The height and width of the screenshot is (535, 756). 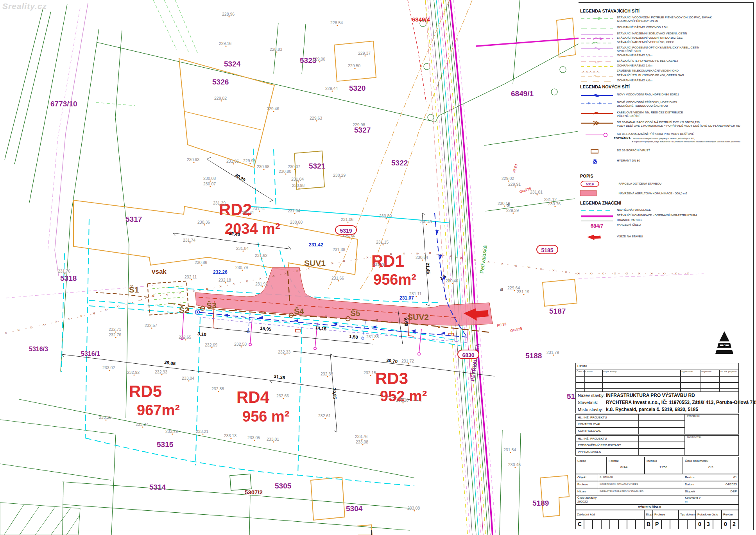 I want to click on legend-znaceni-label: STÁVAJÍCÍ KOMUNIKACE - DOPRAVNÍ INFRASTR…, so click(x=657, y=215).